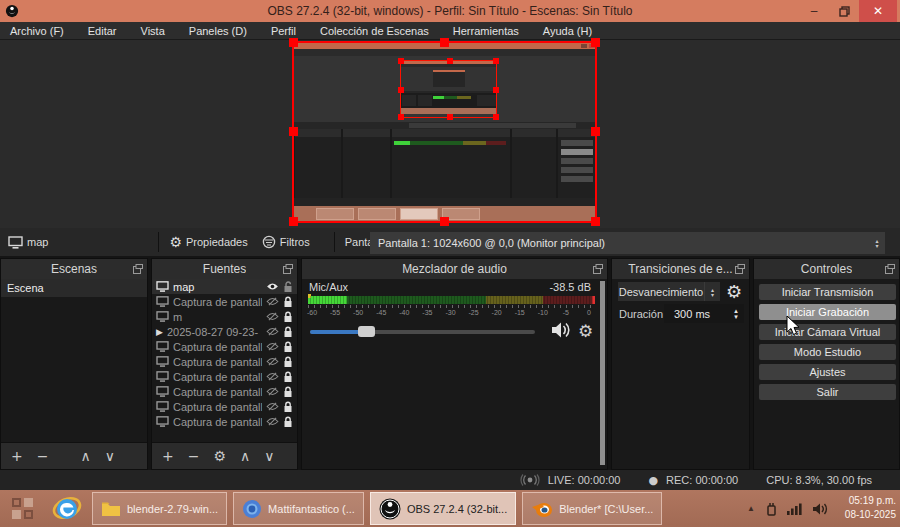 The width and height of the screenshot is (900, 527). What do you see at coordinates (74, 288) in the screenshot?
I see `scene-list-item: Escena` at bounding box center [74, 288].